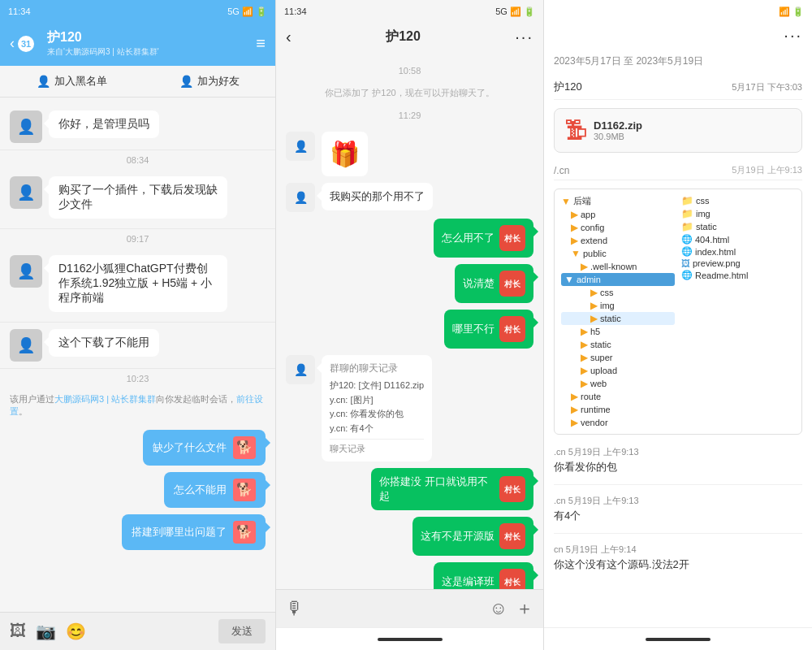 This screenshot has height=650, width=812. Describe the element at coordinates (618, 344) in the screenshot. I see `tree-item: ▶ static` at that location.